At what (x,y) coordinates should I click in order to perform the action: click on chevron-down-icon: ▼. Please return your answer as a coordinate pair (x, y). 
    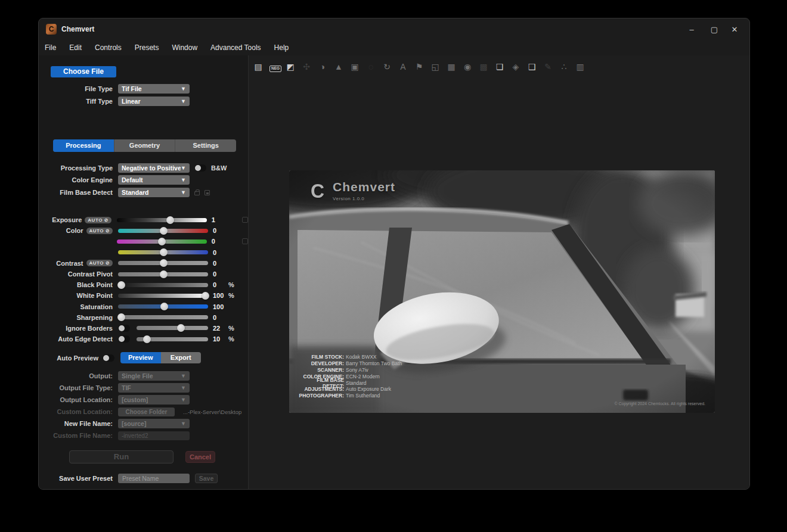
    Looking at the image, I should click on (184, 180).